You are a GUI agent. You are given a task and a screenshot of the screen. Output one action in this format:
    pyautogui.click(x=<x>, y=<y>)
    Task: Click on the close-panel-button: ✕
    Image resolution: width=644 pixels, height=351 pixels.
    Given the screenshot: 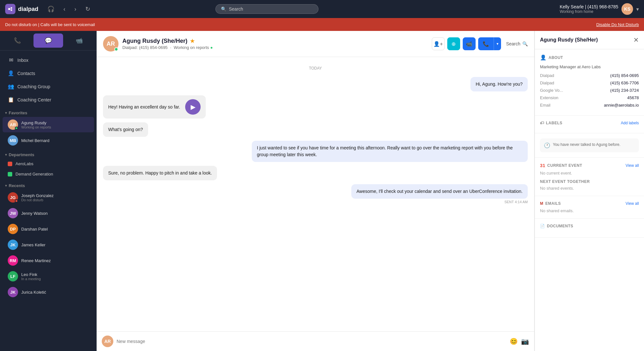 What is the action you would take?
    pyautogui.click(x=636, y=40)
    